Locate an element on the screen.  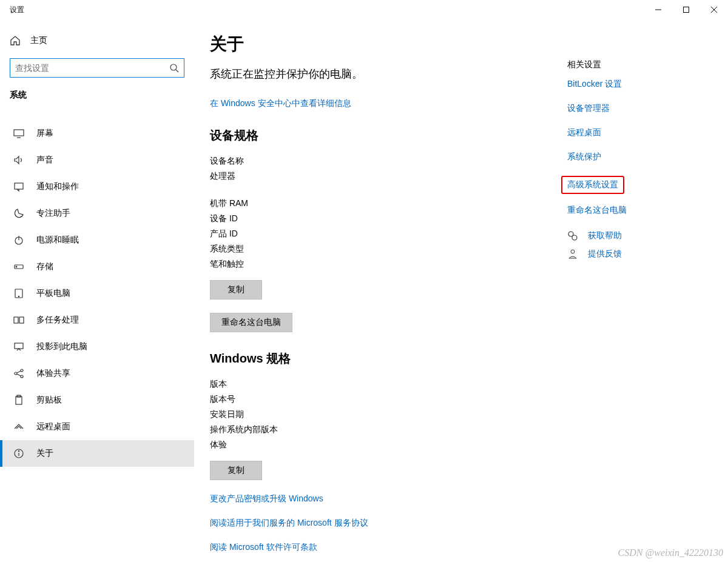
link-advanced-system-settings: 高级系统设置 is located at coordinates (593, 184).